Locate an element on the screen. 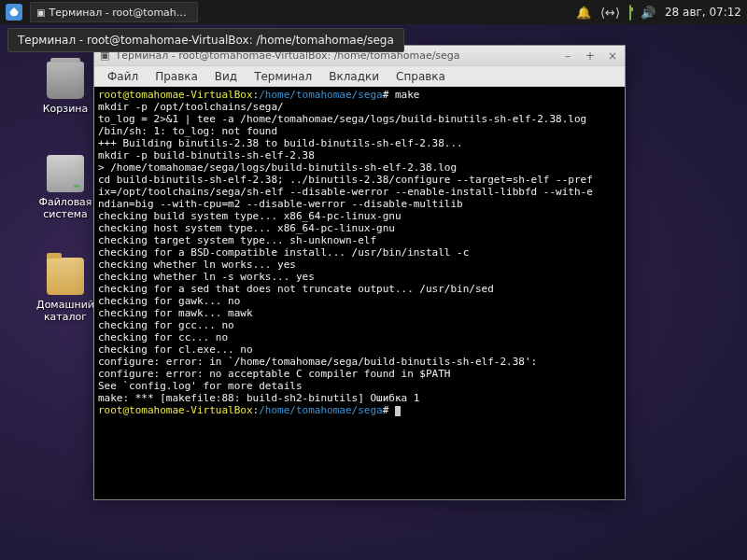 This screenshot has width=747, height=560. desktop-icon-home: Домашний каталог is located at coordinates (65, 290).